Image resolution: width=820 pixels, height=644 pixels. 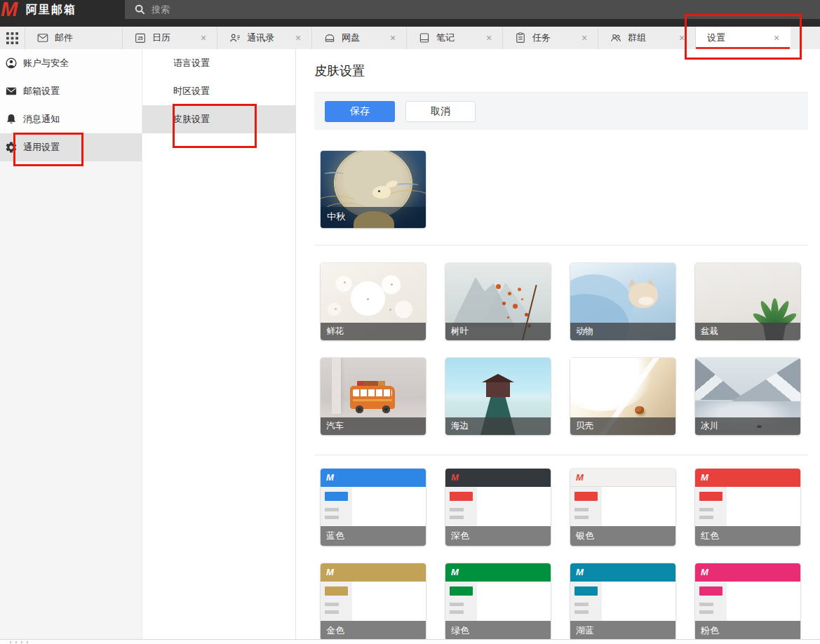 What do you see at coordinates (647, 38) in the screenshot?
I see `tab-groups: 群组 ×` at bounding box center [647, 38].